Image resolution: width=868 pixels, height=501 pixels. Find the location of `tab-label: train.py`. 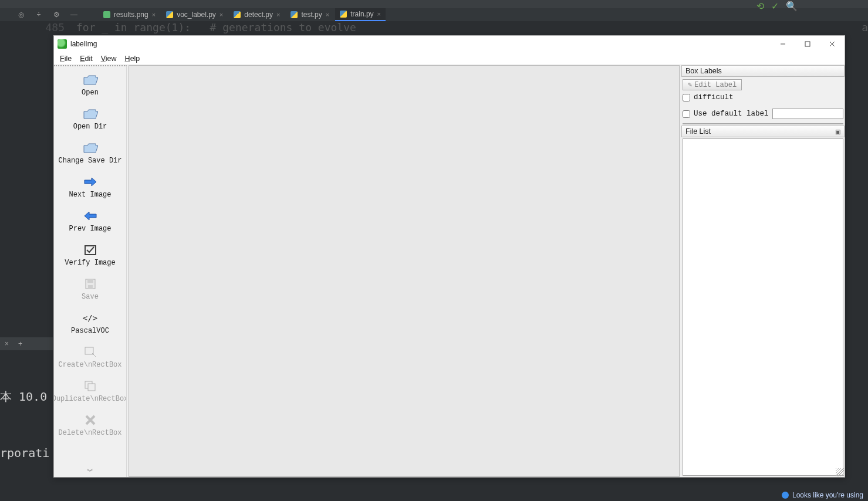

tab-label: train.py is located at coordinates (362, 14).